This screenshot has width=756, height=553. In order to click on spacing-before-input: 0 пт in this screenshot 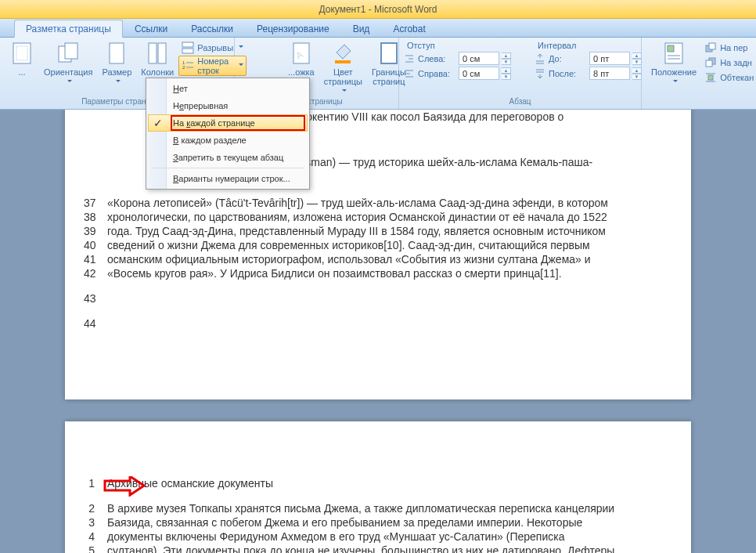, I will do `click(610, 58)`.